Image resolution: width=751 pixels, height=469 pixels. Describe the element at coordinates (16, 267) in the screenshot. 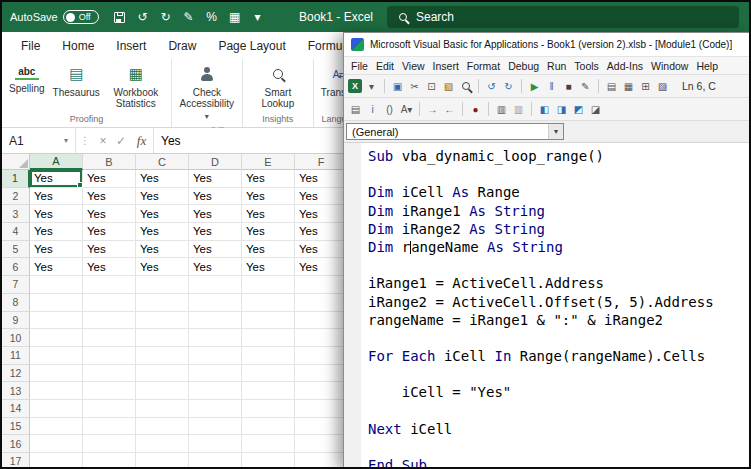

I see `row-header-6: 6` at that location.